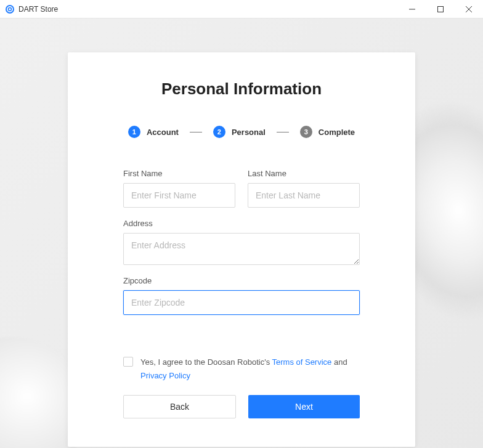 The height and width of the screenshot is (448, 483). Describe the element at coordinates (242, 249) in the screenshot. I see `address-input` at that location.